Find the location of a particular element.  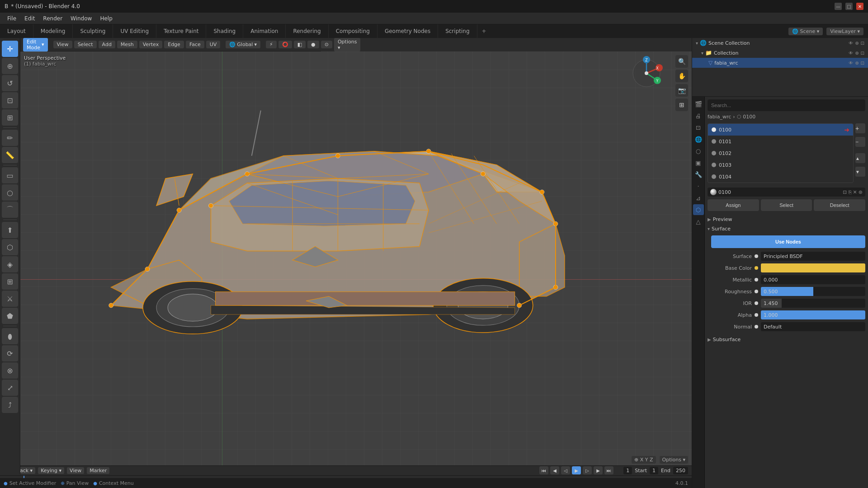

jump-end-button: ⏭ is located at coordinates (609, 470).